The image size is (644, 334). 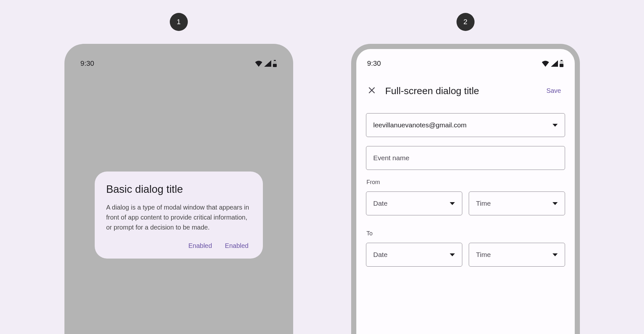 I want to click on event-name-field: Event name, so click(x=466, y=158).